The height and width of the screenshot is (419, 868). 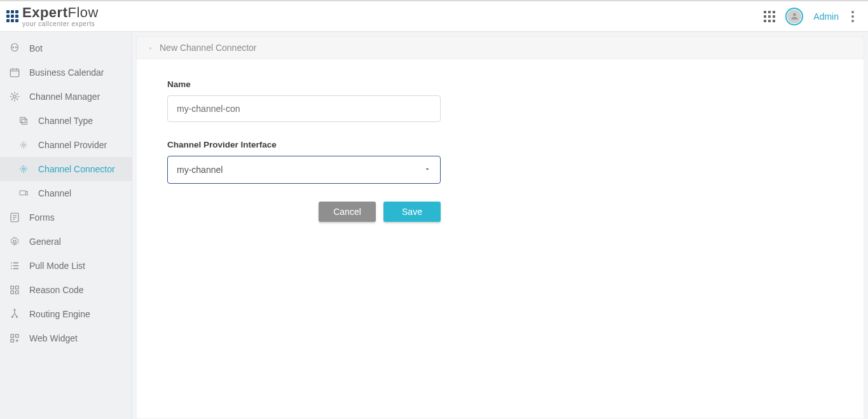 What do you see at coordinates (60, 13) in the screenshot?
I see `logo-text: ExpertFlow` at bounding box center [60, 13].